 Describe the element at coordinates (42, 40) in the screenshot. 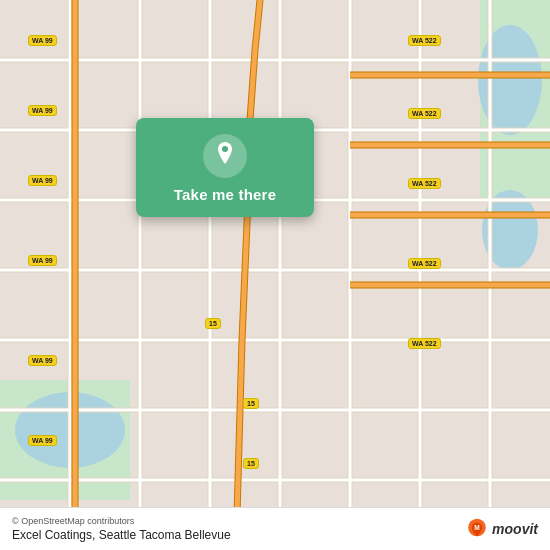

I see `road-badge-wa99-1: WA 99` at that location.